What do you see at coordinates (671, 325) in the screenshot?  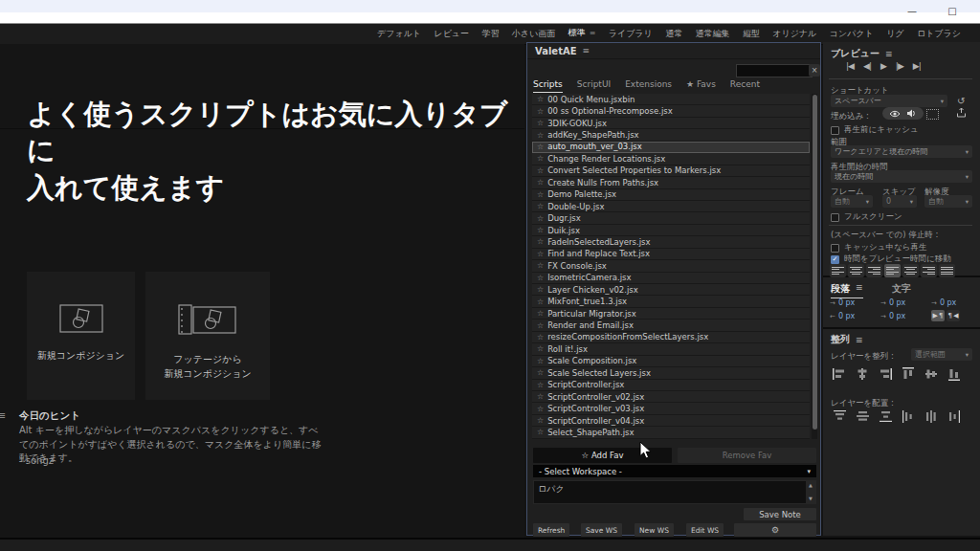 I see `script-list-item: ☆Render and Email.jsx` at bounding box center [671, 325].